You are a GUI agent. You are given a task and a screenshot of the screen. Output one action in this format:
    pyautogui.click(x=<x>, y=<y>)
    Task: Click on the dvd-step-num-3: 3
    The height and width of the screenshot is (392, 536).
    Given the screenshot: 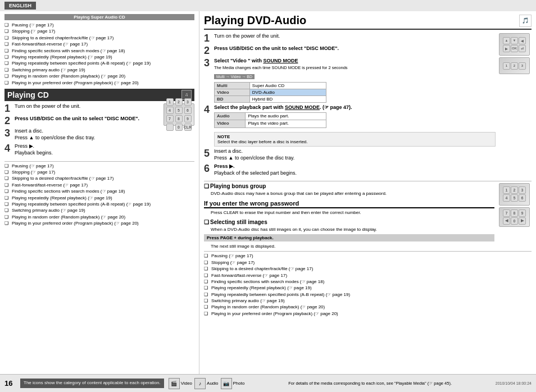 What is the action you would take?
    pyautogui.click(x=209, y=63)
    